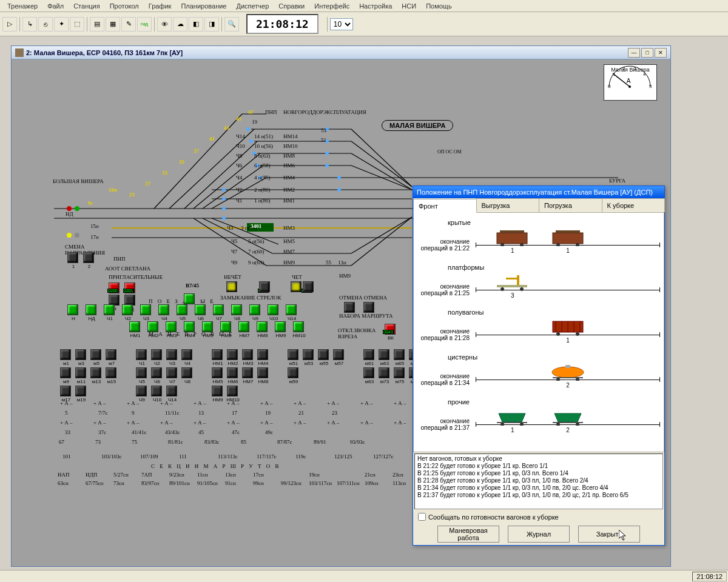  I want to click on tool-8: ✎, so click(129, 24).